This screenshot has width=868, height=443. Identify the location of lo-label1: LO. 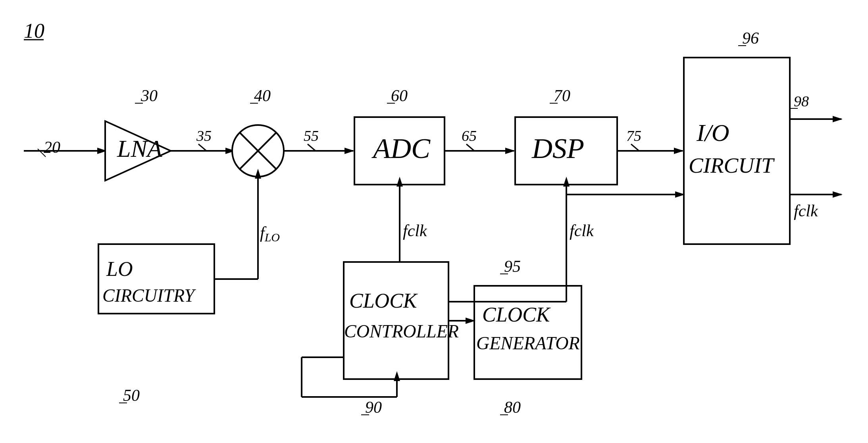
(119, 269).